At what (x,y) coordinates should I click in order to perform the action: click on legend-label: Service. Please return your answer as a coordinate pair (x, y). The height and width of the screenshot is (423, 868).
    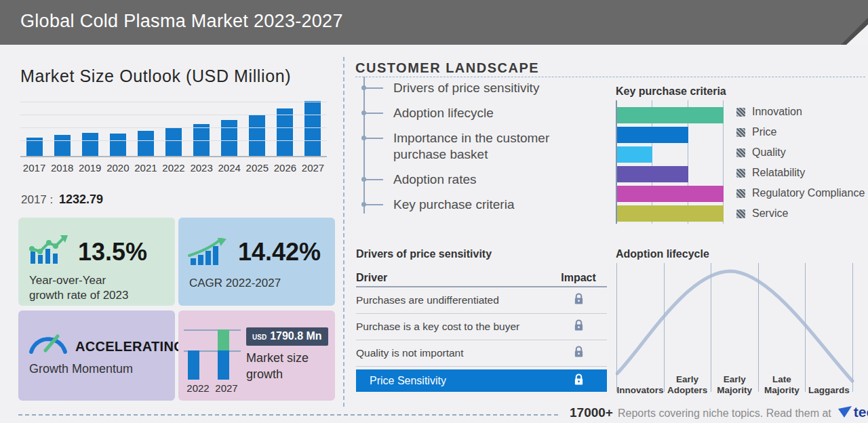
    Looking at the image, I should click on (770, 214).